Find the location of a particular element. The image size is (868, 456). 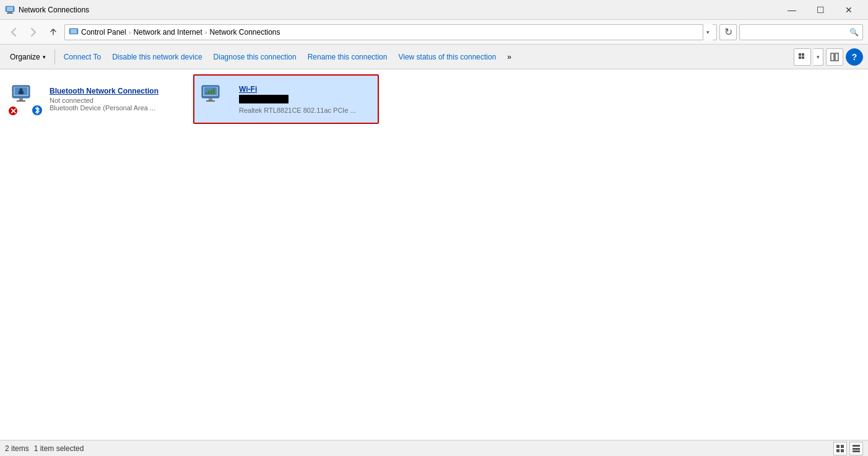

diagnose-connection-button: Diagnose this connection is located at coordinates (255, 57).